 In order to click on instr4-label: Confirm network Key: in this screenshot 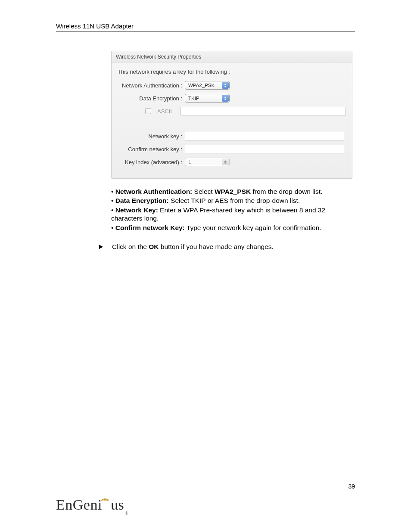, I will do `click(150, 227)`.